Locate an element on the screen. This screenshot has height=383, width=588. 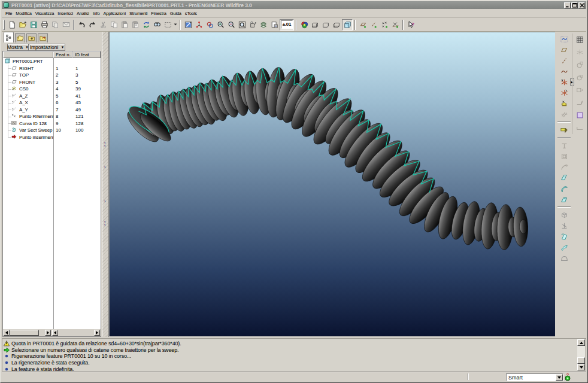
curve-tool-button is located at coordinates (564, 71).